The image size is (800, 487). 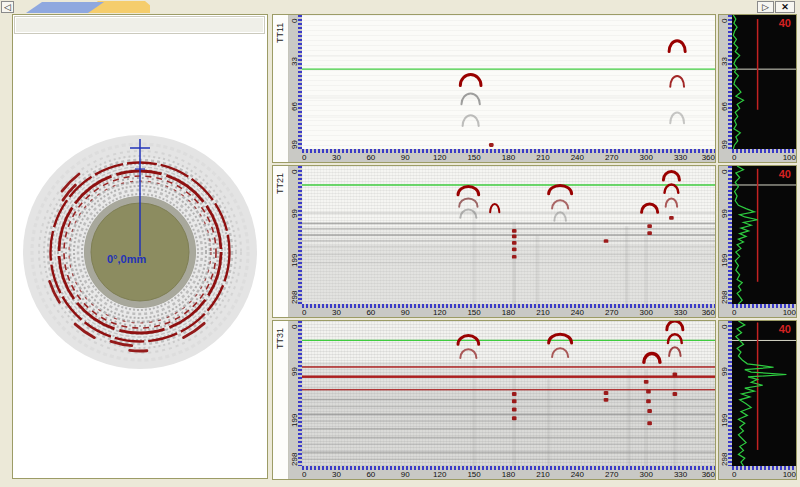 What do you see at coordinates (758, 242) in the screenshot?
I see `ascan-panel-2: 099199298 40 0100` at bounding box center [758, 242].